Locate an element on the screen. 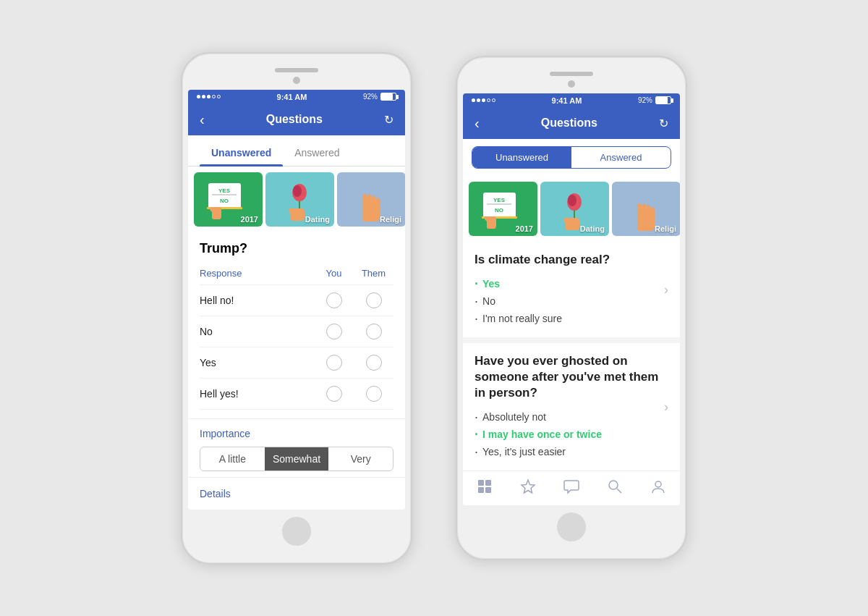  rdot2 is located at coordinates (479, 100).